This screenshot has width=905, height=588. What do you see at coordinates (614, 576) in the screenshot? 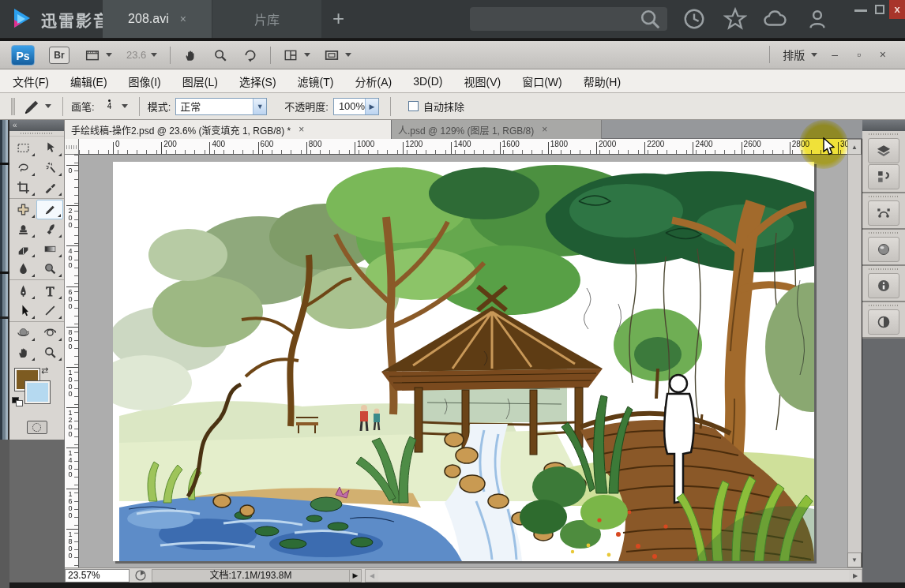
I see `horizontal-scrollbar: ◀ ▶` at bounding box center [614, 576].